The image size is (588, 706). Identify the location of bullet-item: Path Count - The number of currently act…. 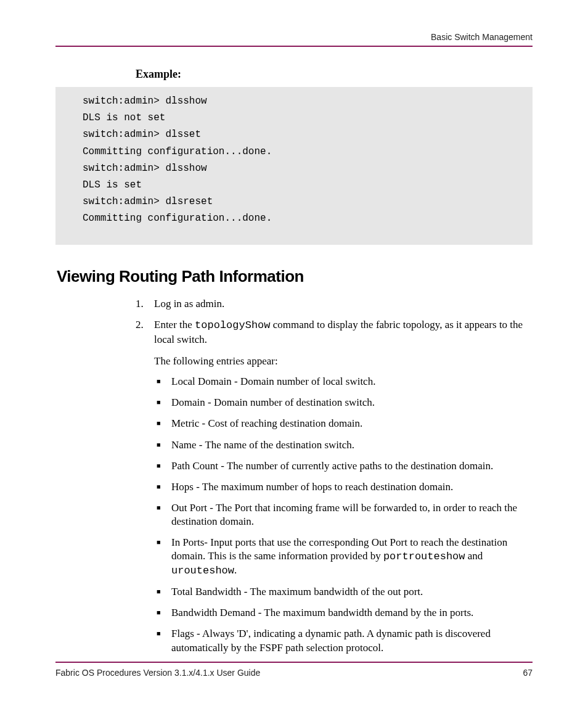
(352, 466).